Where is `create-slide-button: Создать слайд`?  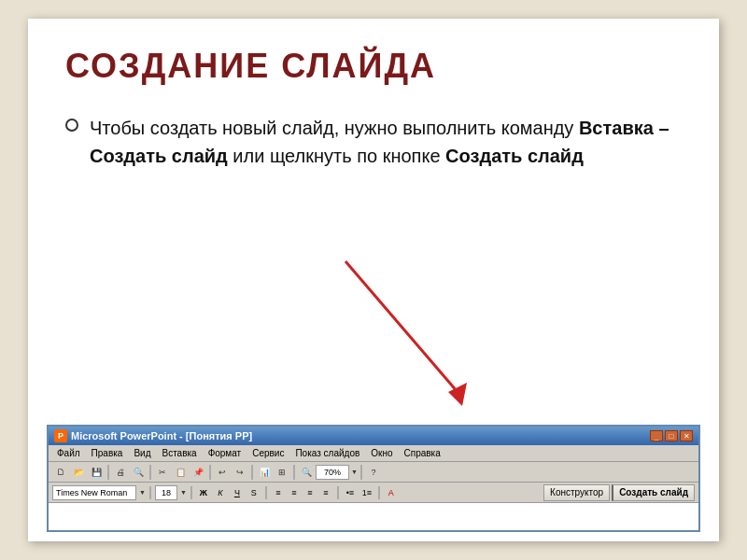 create-slide-button: Создать слайд is located at coordinates (654, 493).